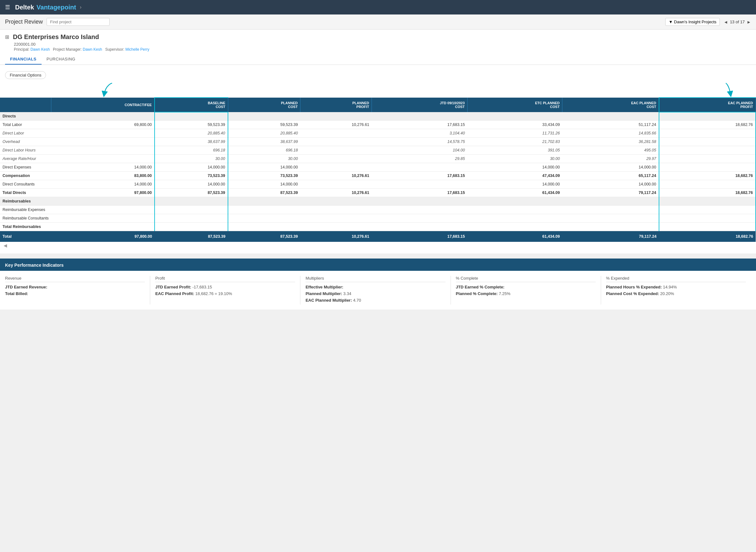  Describe the element at coordinates (378, 246) in the screenshot. I see `scroll-indicator: ◄` at that location.